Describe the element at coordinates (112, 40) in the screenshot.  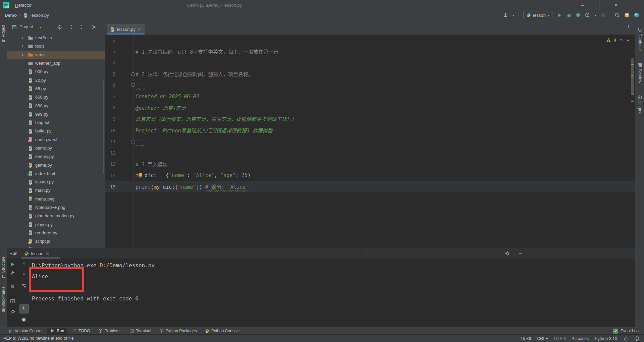
I see `line-number: 2` at that location.